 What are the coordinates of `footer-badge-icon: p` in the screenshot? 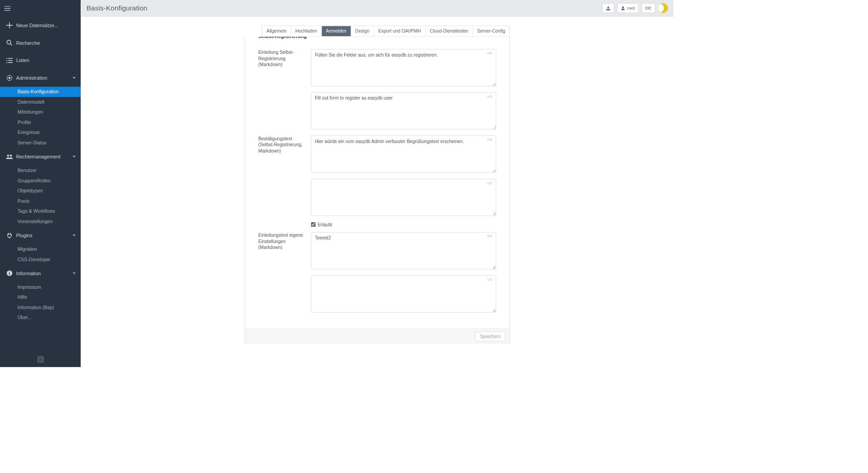 It's located at (41, 359).